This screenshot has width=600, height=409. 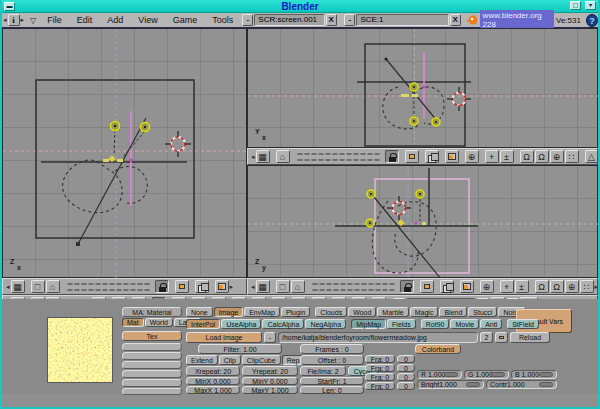 I want to click on miny-field: MinY 0.000, so click(x=270, y=381).